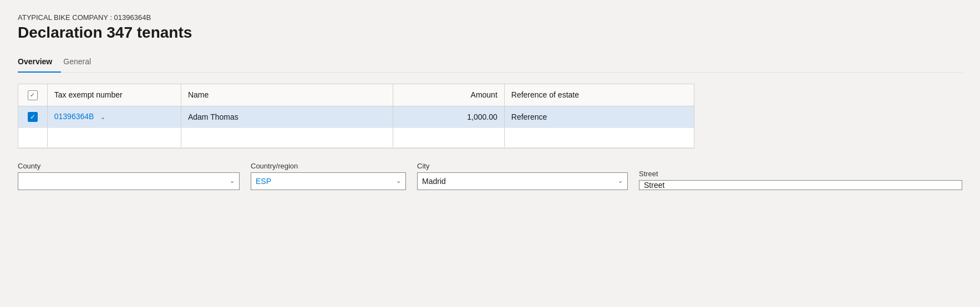 The width and height of the screenshot is (980, 307). What do you see at coordinates (620, 181) in the screenshot?
I see `city-chevron-icon: ⌄` at bounding box center [620, 181].